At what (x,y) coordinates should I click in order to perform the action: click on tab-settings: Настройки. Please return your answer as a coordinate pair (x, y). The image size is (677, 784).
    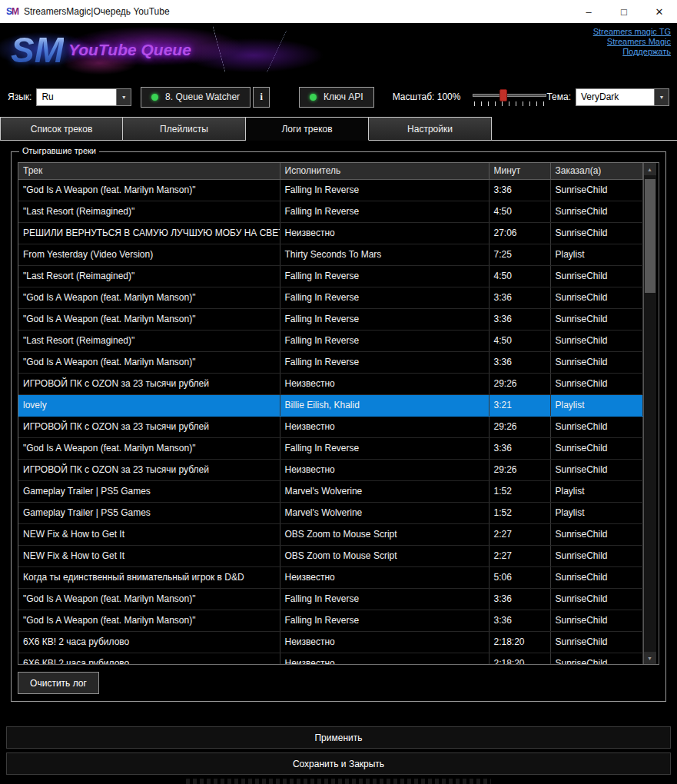
    Looking at the image, I should click on (430, 129).